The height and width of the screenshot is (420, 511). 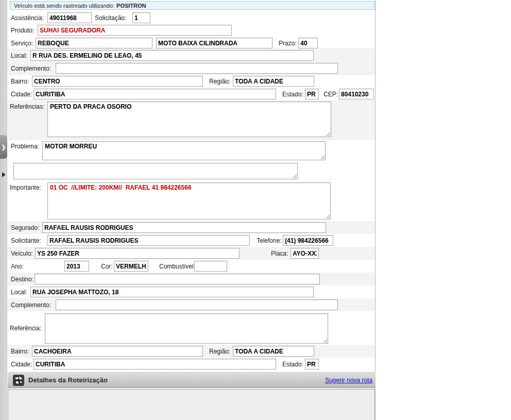 I want to click on local2-label: Local:, so click(x=19, y=292).